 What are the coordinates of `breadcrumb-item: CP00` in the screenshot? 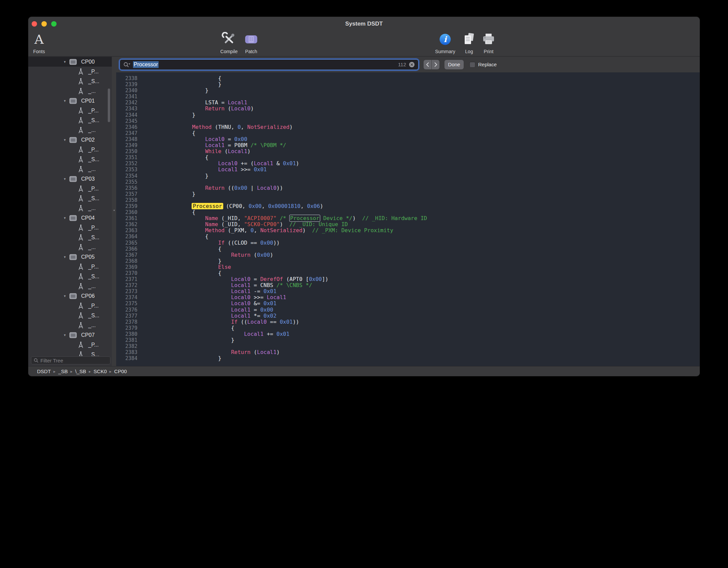 It's located at (121, 371).